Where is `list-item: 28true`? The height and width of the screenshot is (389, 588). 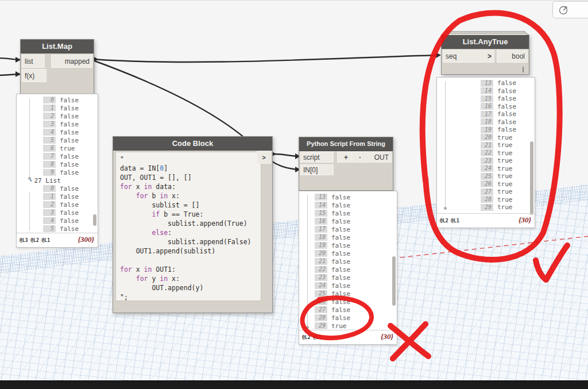
list-item: 28true is located at coordinates (483, 200).